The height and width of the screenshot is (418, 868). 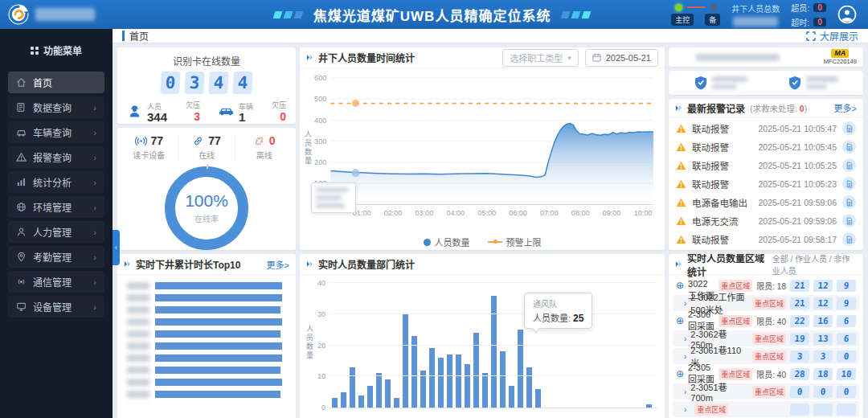 What do you see at coordinates (482, 242) in the screenshot?
I see `time-chart-legend: 人员数量 预警上限` at bounding box center [482, 242].